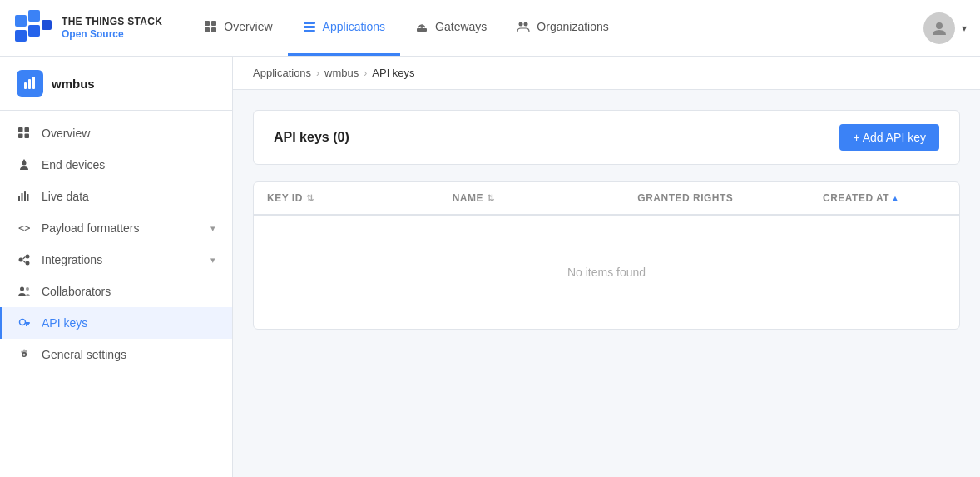 Image resolution: width=980 pixels, height=477 pixels. What do you see at coordinates (121, 228) in the screenshot?
I see `sidebar-label-payload-formatters: Payload formatters` at bounding box center [121, 228].